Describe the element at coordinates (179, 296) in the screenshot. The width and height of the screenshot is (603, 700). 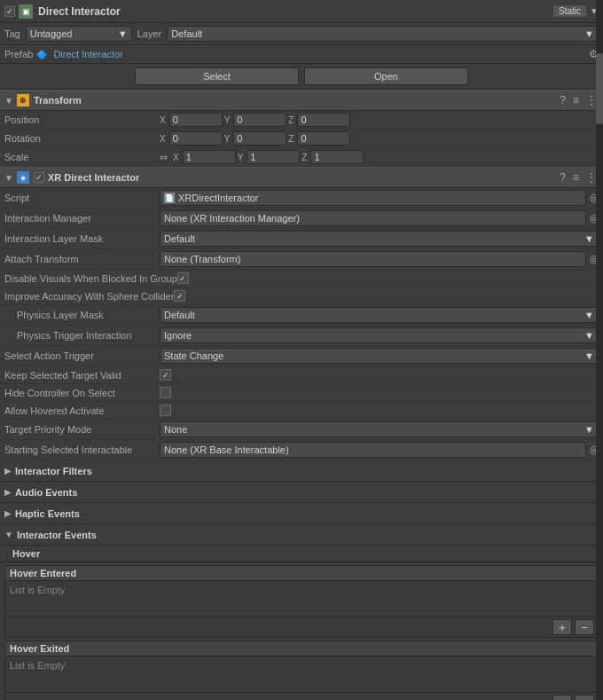
I see `improve-accuracy-checkbox` at that location.